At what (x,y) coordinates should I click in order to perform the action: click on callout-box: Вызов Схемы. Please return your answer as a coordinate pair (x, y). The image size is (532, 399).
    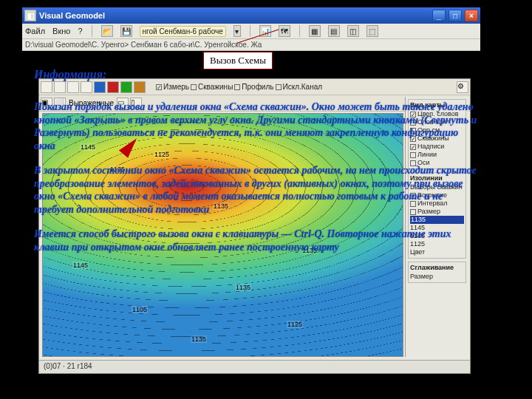
    Looking at the image, I should click on (238, 61).